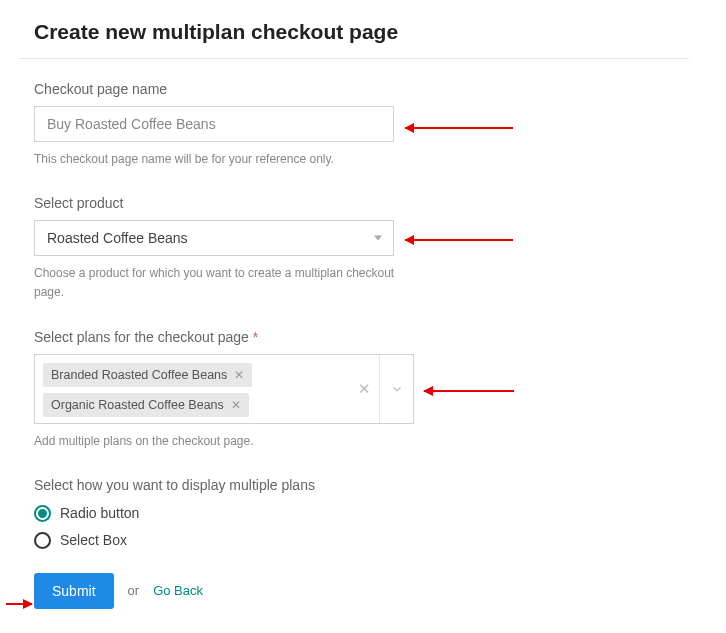 The width and height of the screenshot is (726, 633). What do you see at coordinates (380, 527) in the screenshot?
I see `display-radio-group: Radio button Select Box` at bounding box center [380, 527].